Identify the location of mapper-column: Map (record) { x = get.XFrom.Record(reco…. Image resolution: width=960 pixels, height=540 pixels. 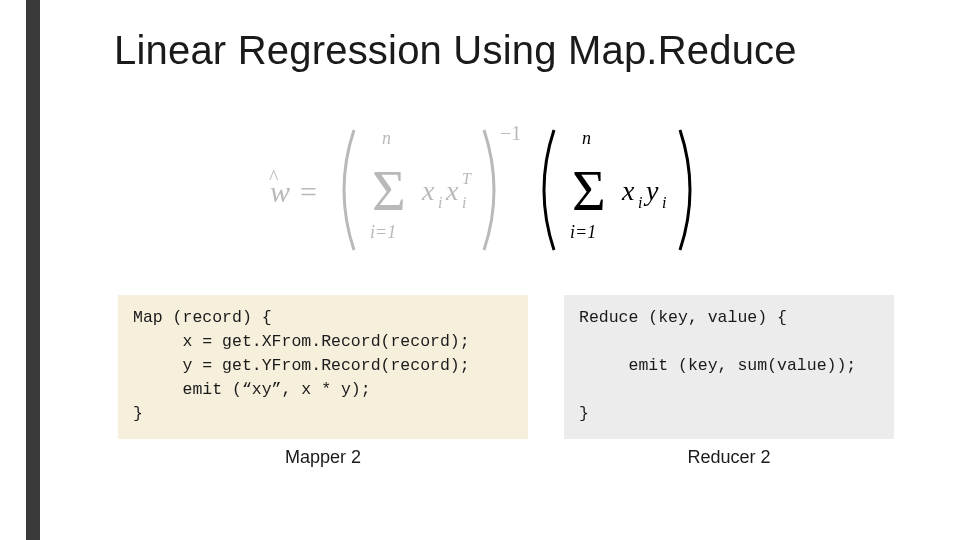
(323, 382).